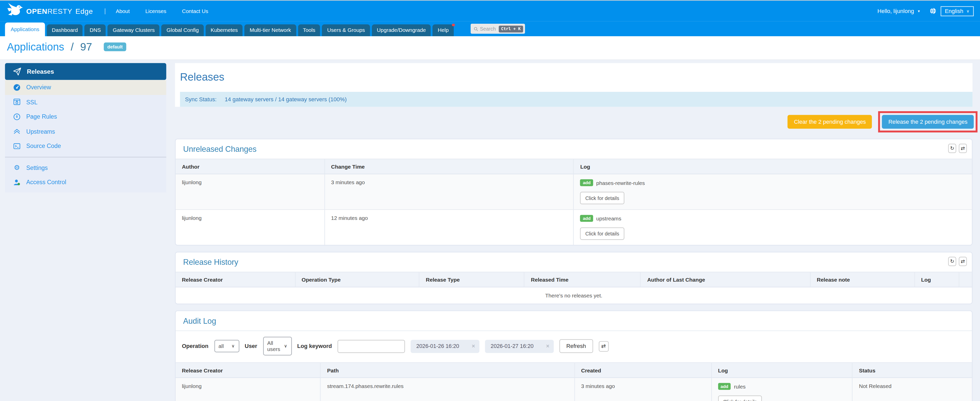 This screenshot has height=401, width=980. I want to click on upstreams-icon, so click(17, 132).